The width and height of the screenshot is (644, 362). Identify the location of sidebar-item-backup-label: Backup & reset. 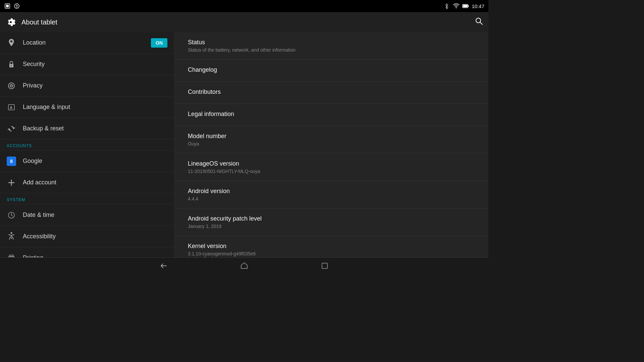
(43, 129).